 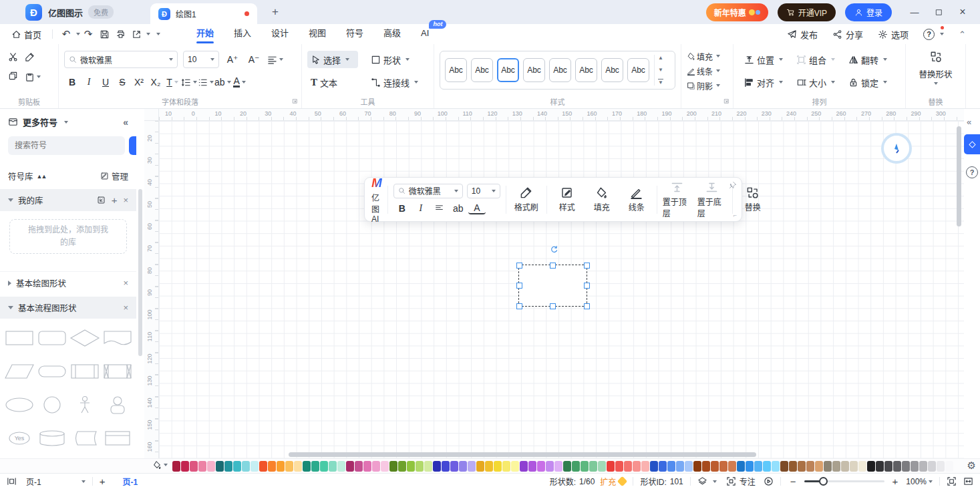 What do you see at coordinates (16, 34) in the screenshot?
I see `home-button` at bounding box center [16, 34].